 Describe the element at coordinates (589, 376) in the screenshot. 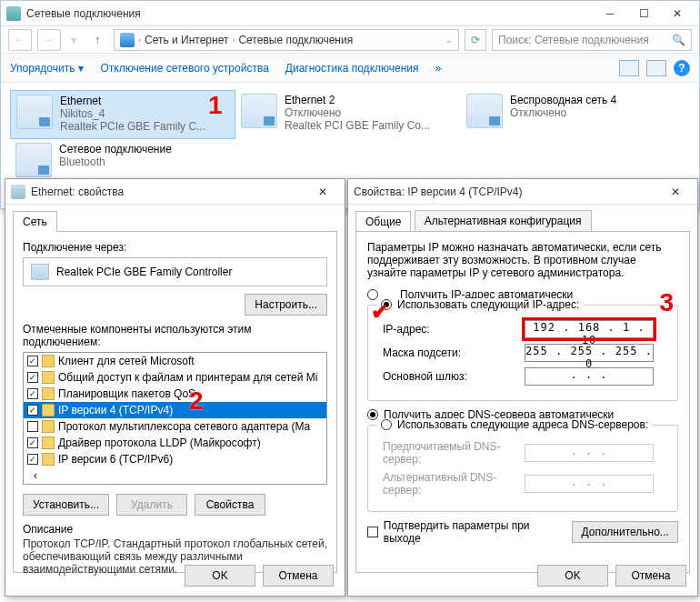

I see `gateway-input: . . .` at that location.